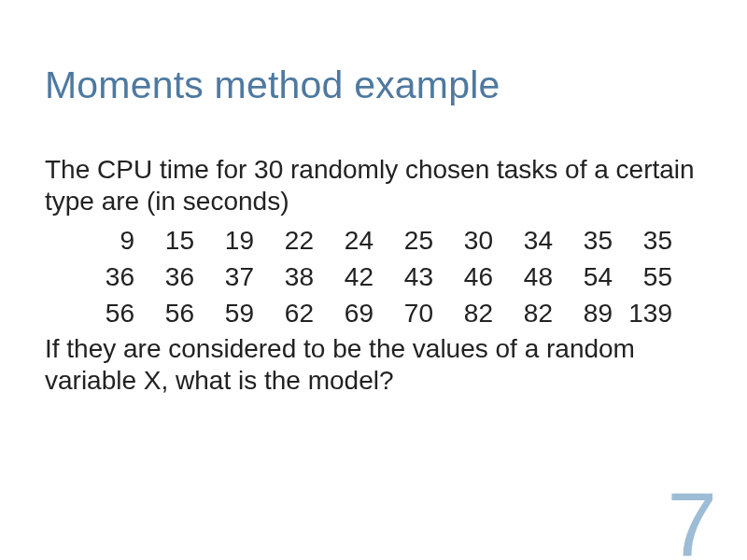  What do you see at coordinates (693, 520) in the screenshot?
I see `page-number: 7` at bounding box center [693, 520].